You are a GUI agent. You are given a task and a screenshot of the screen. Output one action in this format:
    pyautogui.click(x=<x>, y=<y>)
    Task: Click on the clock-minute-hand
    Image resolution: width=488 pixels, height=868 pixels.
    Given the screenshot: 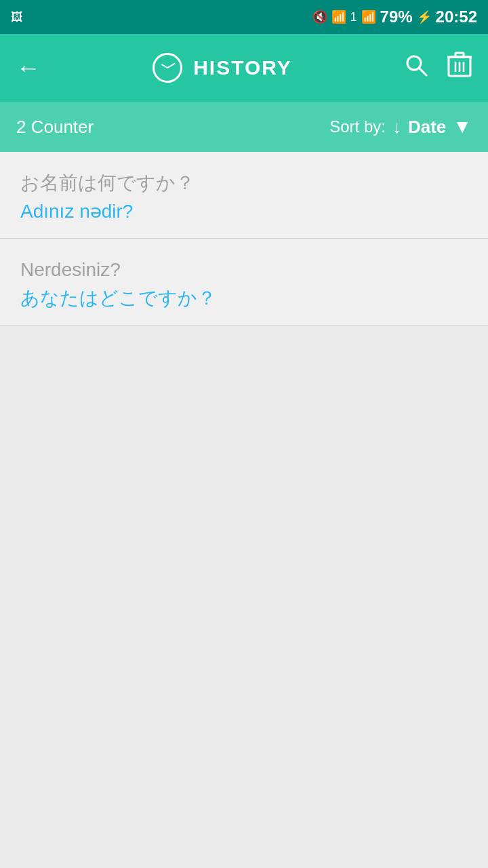 What is the action you would take?
    pyautogui.click(x=171, y=66)
    